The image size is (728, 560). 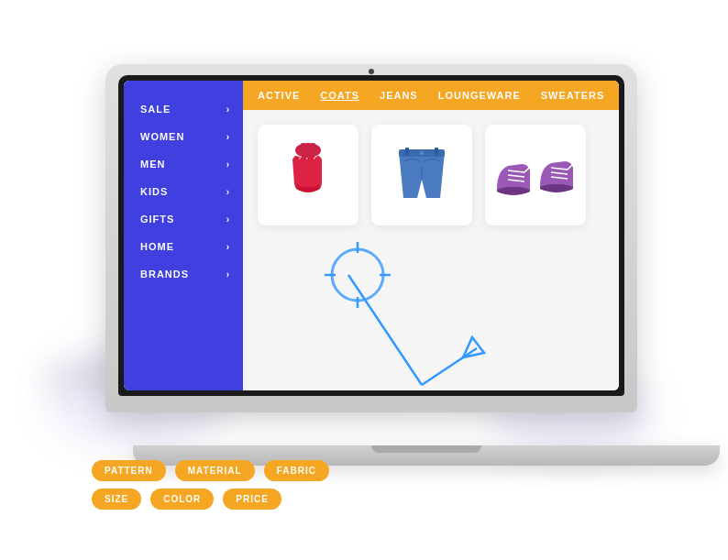 I want to click on nav-item-active: ACTIVE, so click(x=279, y=95).